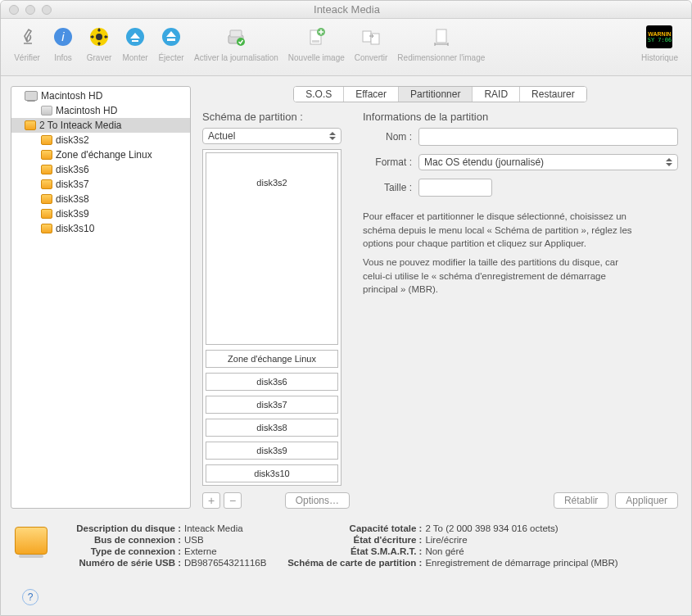 Image resolution: width=692 pixels, height=616 pixels. Describe the element at coordinates (101, 184) in the screenshot. I see `sidebar-item-6: disk3s7` at that location.